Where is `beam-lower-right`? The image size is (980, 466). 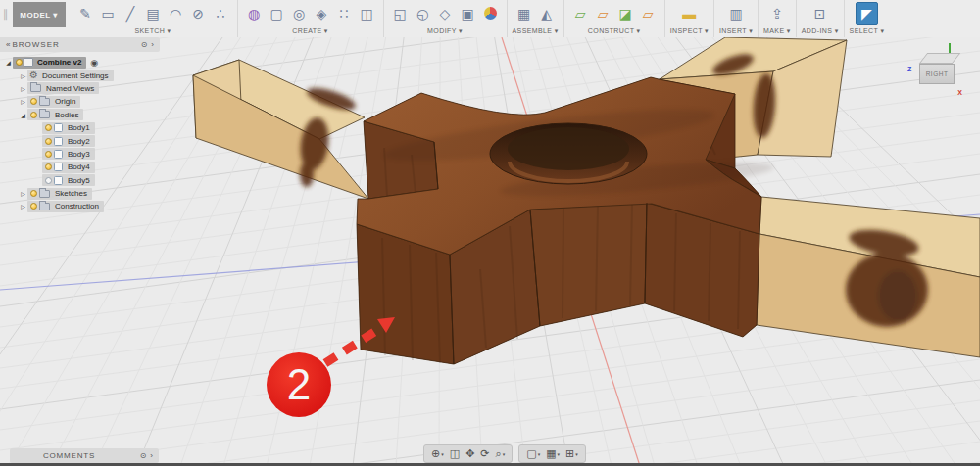 beam-lower-right is located at coordinates (868, 277).